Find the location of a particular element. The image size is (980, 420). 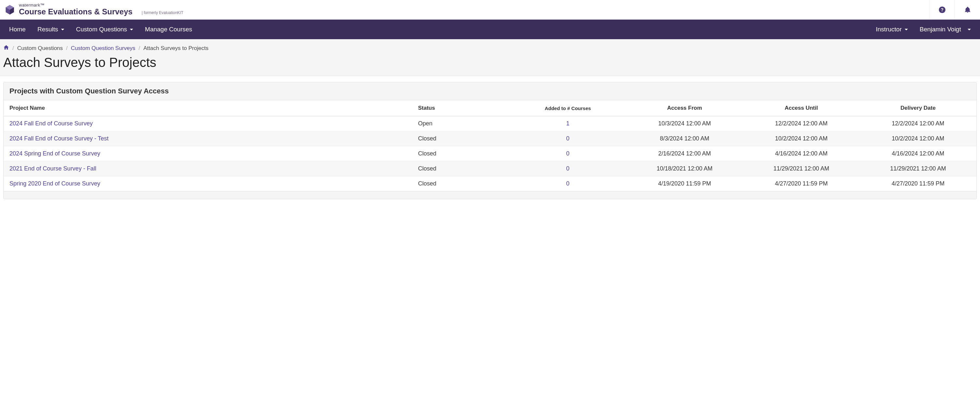

breadcrumb-item-2: Custom Question Surveys is located at coordinates (103, 48).